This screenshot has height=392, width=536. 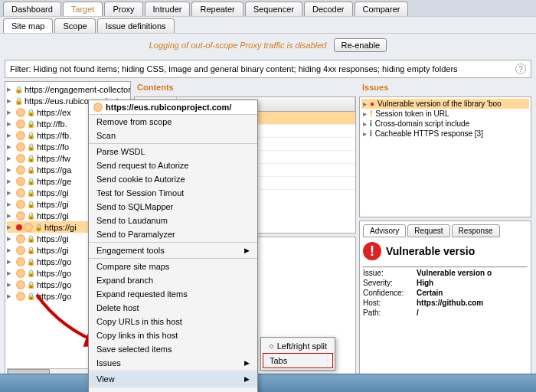 I want to click on menu-item-view: View▶, so click(x=173, y=379).